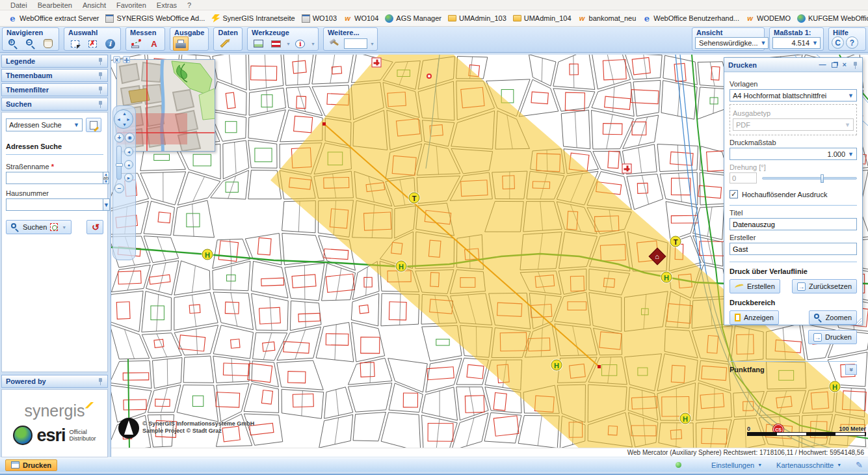 This screenshot has height=475, width=868. What do you see at coordinates (107, 204) in the screenshot?
I see `house-number-dropdown: ▼` at bounding box center [107, 204].